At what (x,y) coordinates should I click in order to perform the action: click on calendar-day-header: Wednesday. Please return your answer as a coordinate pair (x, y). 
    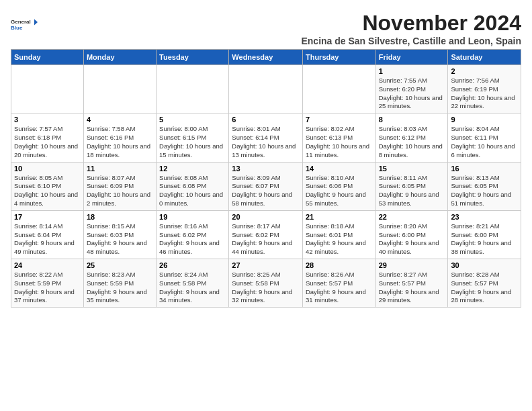
    Looking at the image, I should click on (266, 58).